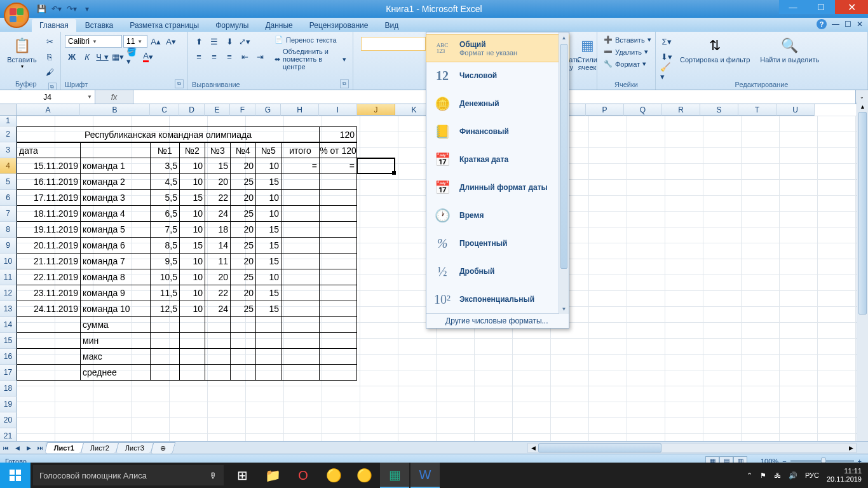  Describe the element at coordinates (48, 245) in the screenshot. I see `cell: 20.11.2019` at that location.